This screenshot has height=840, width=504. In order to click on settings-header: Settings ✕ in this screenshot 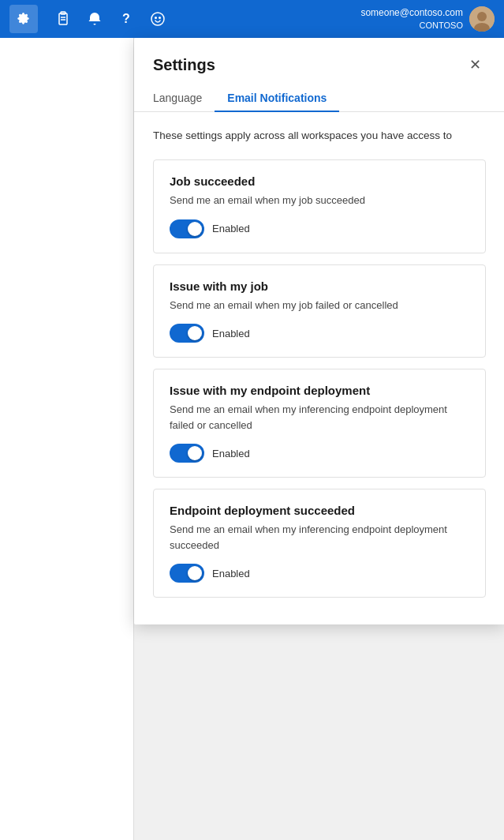, I will do `click(319, 57)`.